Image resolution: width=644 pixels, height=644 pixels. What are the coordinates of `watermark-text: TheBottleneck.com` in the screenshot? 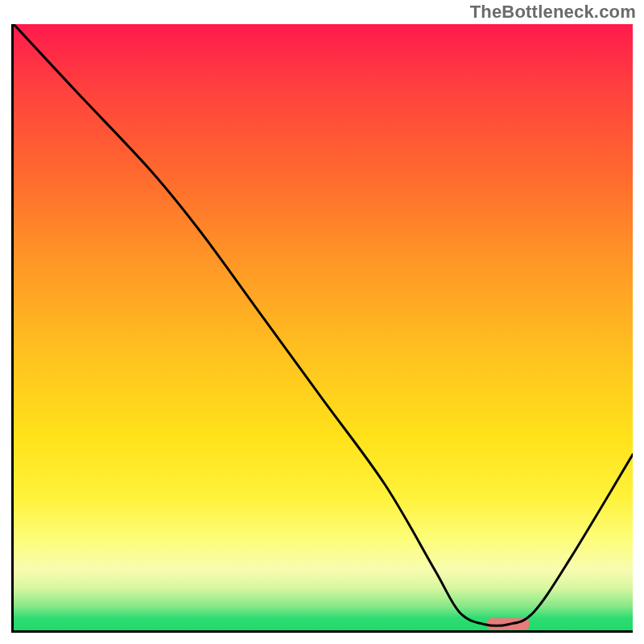 It's located at (553, 12).